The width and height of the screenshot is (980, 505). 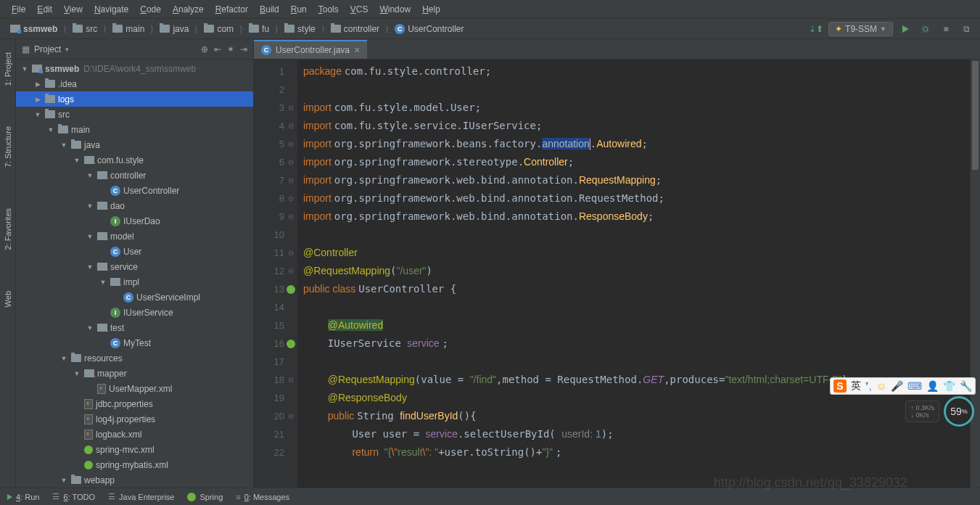 I want to click on dropdown-icon: ▾, so click(x=67, y=49).